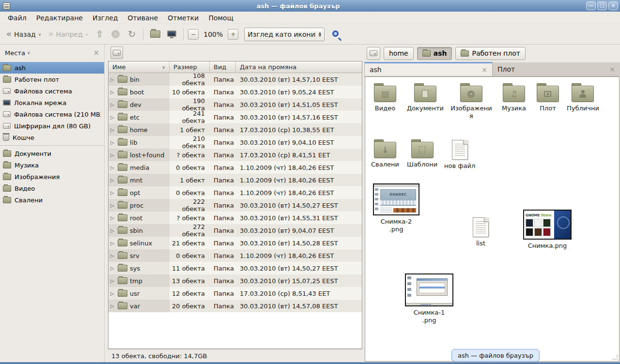 The image size is (620, 364). Describe the element at coordinates (235, 142) in the screenshot. I see `table-row: ▷lib210 обектаПапка30.03.2010 (вт) 9,04,…` at that location.